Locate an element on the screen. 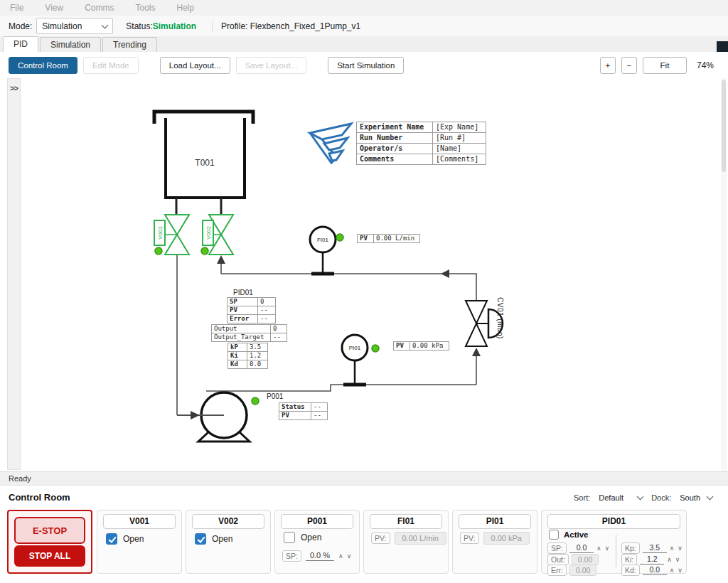 The image size is (728, 583). fi01-pv-readout: PV 0.00 L/min is located at coordinates (388, 239).